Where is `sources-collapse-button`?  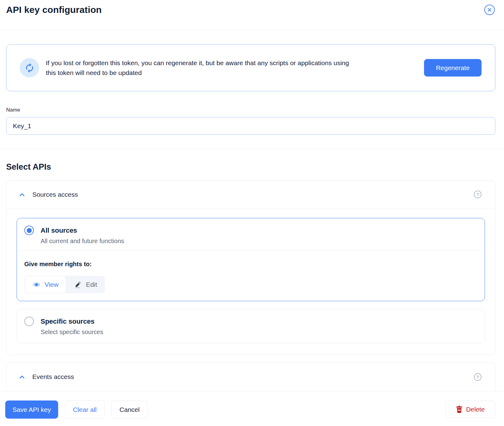 sources-collapse-button is located at coordinates (22, 195).